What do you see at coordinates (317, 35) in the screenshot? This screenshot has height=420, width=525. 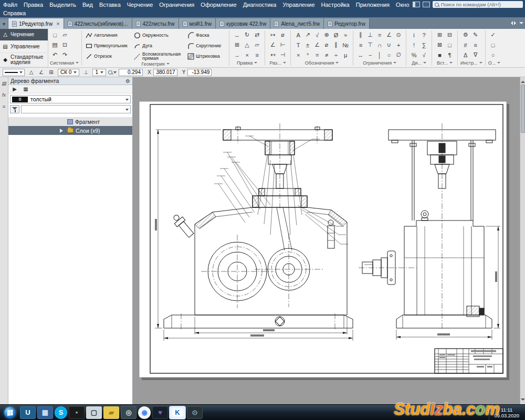 I see `roughness-icon: √` at bounding box center [317, 35].